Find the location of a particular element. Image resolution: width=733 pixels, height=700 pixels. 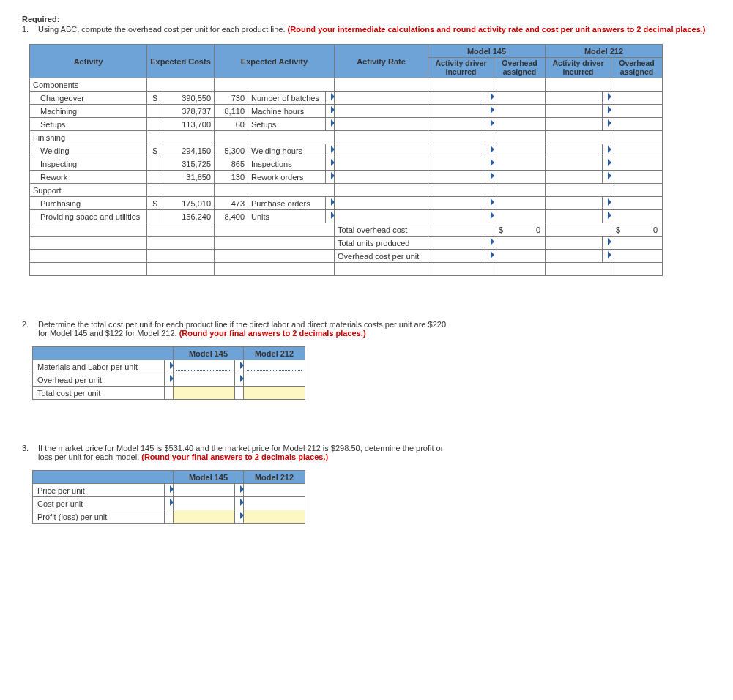

input-cell is located at coordinates (382, 98).